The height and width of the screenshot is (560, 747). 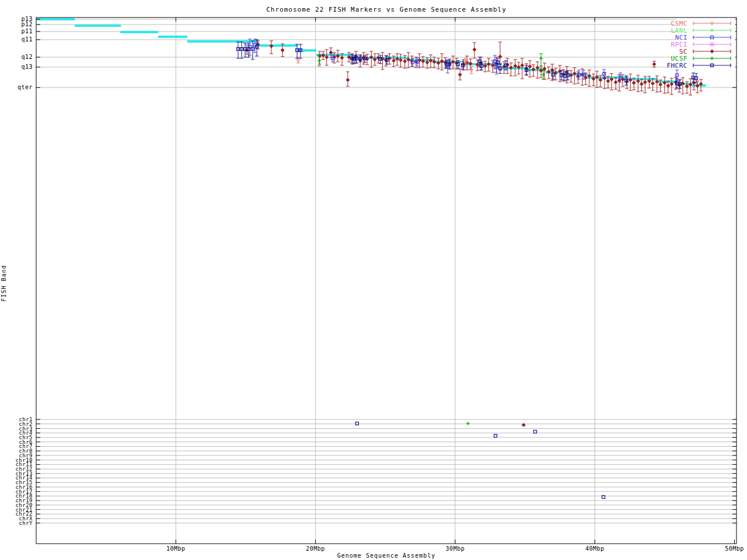 What do you see at coordinates (27, 40) in the screenshot?
I see `band-tick-label: q11` at bounding box center [27, 40].